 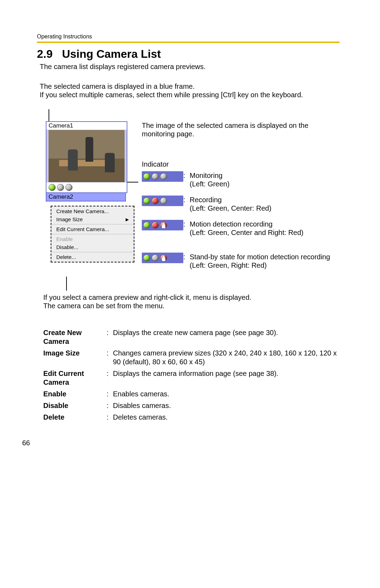 I want to click on indicator-label: Motion detection recording, so click(x=231, y=224).